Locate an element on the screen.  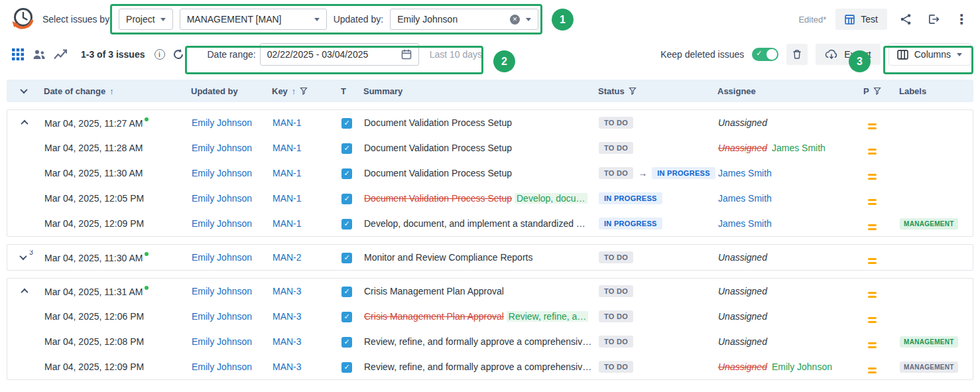
status-cell: TO DO is located at coordinates (656, 316).